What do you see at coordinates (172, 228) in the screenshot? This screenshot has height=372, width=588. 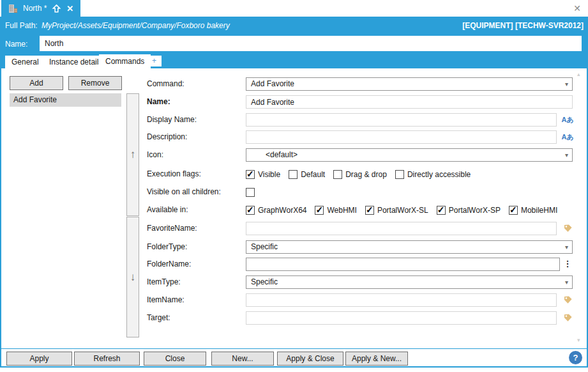 I see `favoritename-label: FavoriteName:` at bounding box center [172, 228].